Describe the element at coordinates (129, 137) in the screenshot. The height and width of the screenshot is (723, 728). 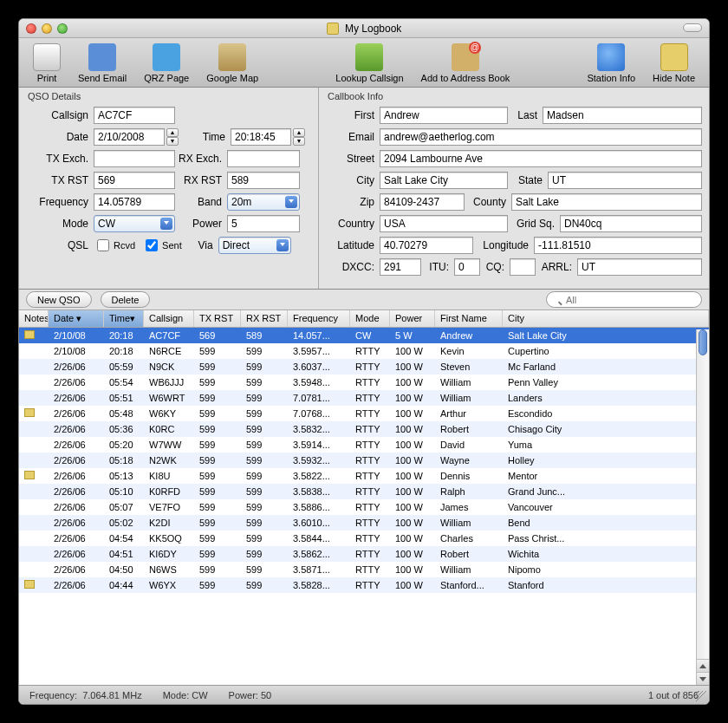
I see `date-field` at that location.